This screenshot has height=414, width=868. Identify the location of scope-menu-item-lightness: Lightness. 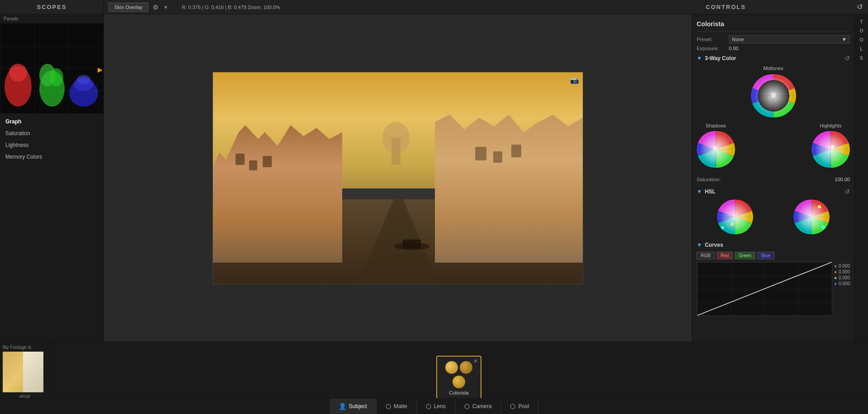
(52, 145).